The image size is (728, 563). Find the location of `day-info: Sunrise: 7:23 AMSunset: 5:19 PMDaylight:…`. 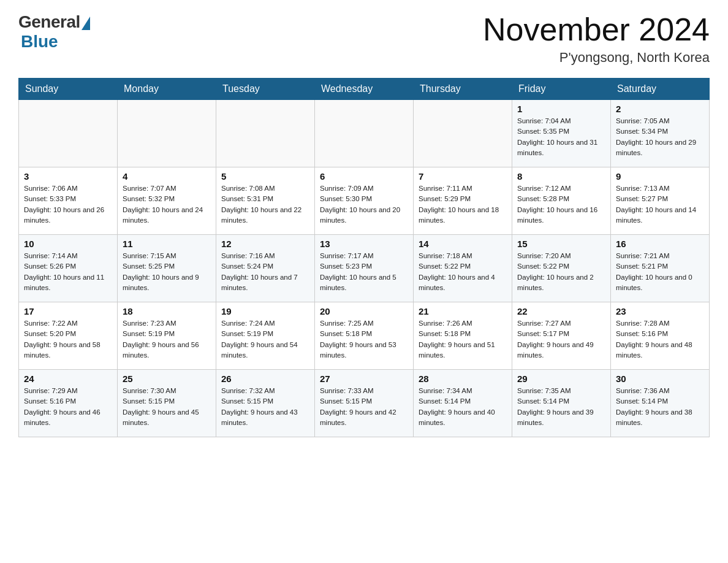

day-info: Sunrise: 7:23 AMSunset: 5:19 PMDaylight:… is located at coordinates (167, 340).